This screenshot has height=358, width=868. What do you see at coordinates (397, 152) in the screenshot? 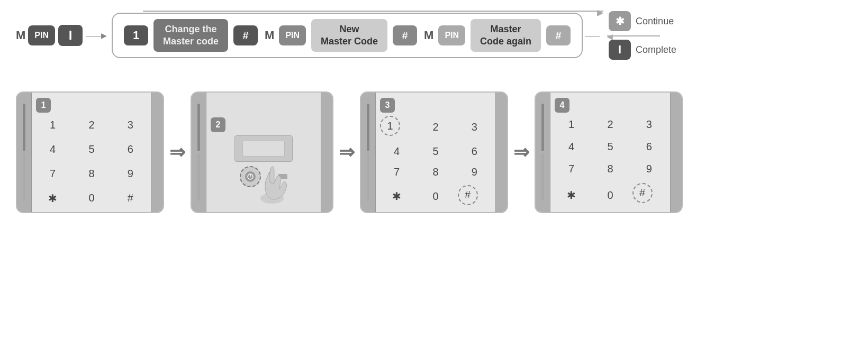
I see `key-3-4: 4` at bounding box center [397, 152].